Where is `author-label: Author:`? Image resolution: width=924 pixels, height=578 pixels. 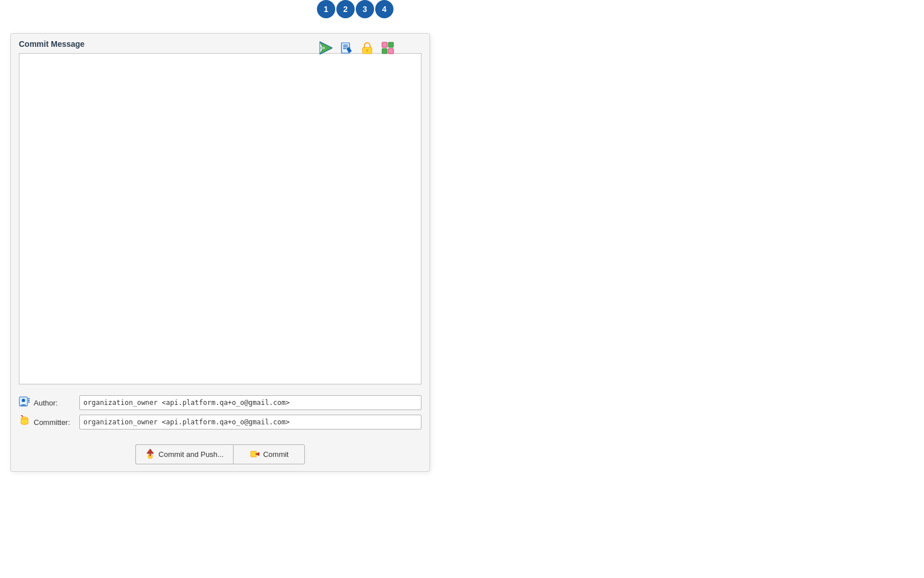 author-label: Author: is located at coordinates (57, 403).